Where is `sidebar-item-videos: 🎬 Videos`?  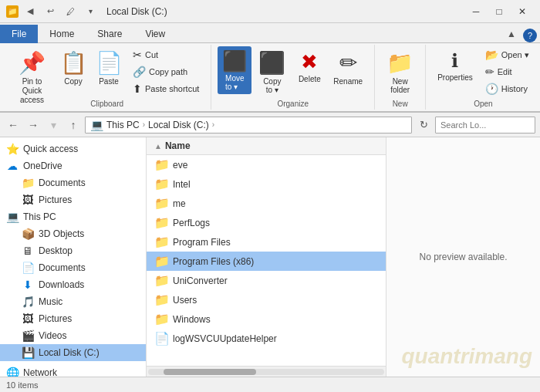
sidebar-item-videos: 🎬 Videos is located at coordinates (73, 336).